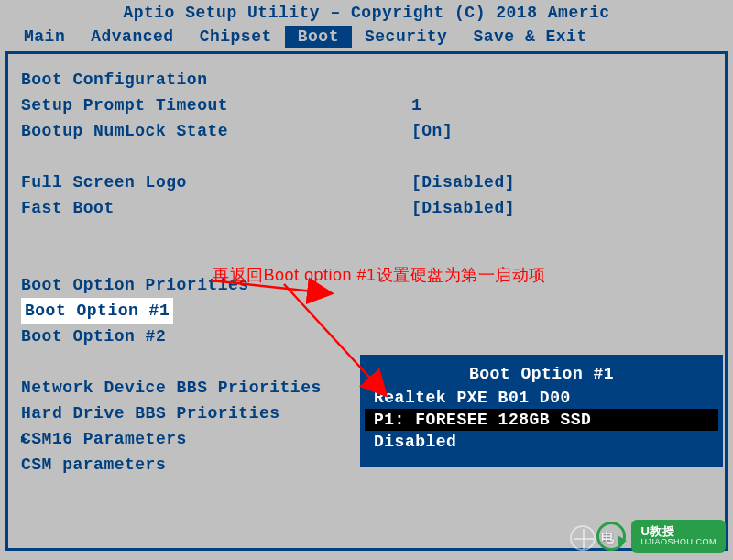 This screenshot has height=560, width=733. I want to click on settings-right-column: 1 [On] [Disabled] [Disabled], so click(558, 144).